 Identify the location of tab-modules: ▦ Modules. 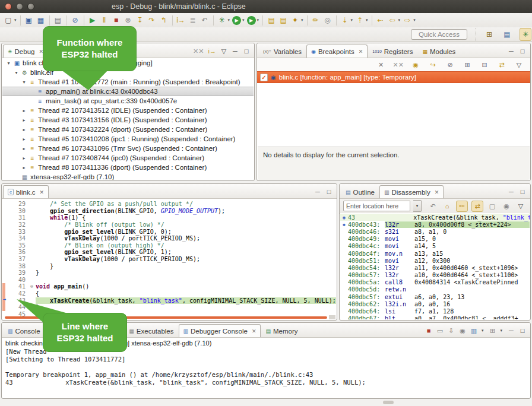
(439, 51).